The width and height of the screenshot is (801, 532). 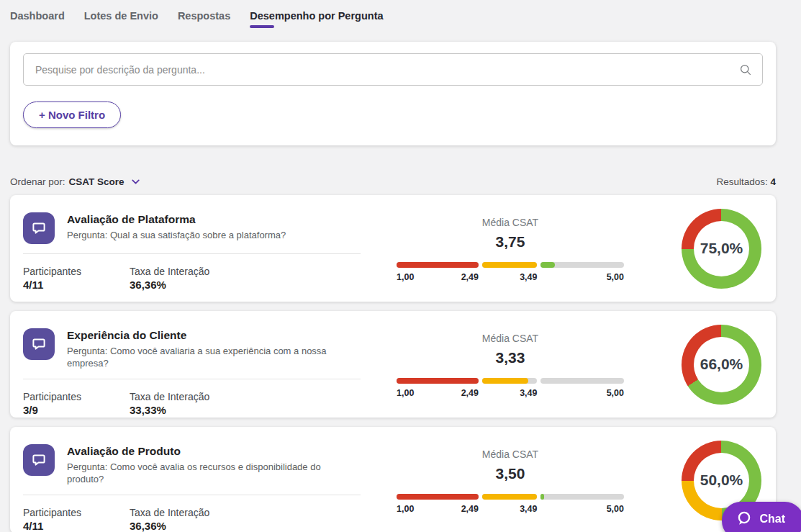 What do you see at coordinates (499, 479) in the screenshot?
I see `csat-gauge-section: Média CSAT 3,50 1,002,493,495,00` at bounding box center [499, 479].